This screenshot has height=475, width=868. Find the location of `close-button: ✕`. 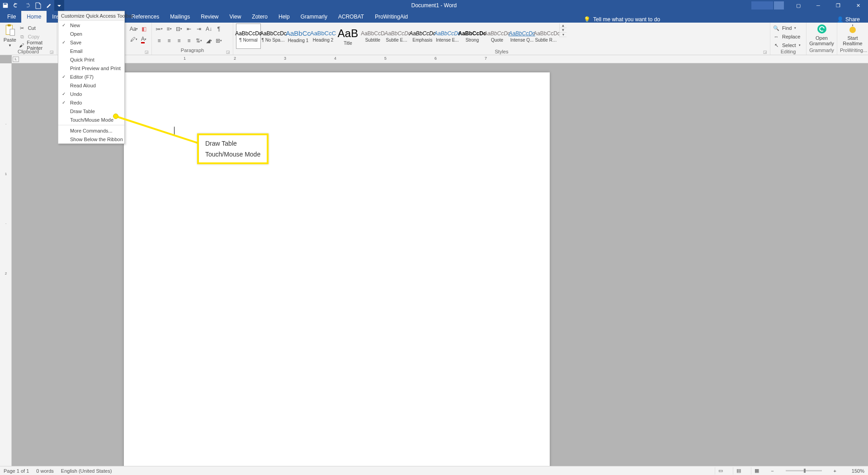

close-button: ✕ is located at coordinates (858, 5).